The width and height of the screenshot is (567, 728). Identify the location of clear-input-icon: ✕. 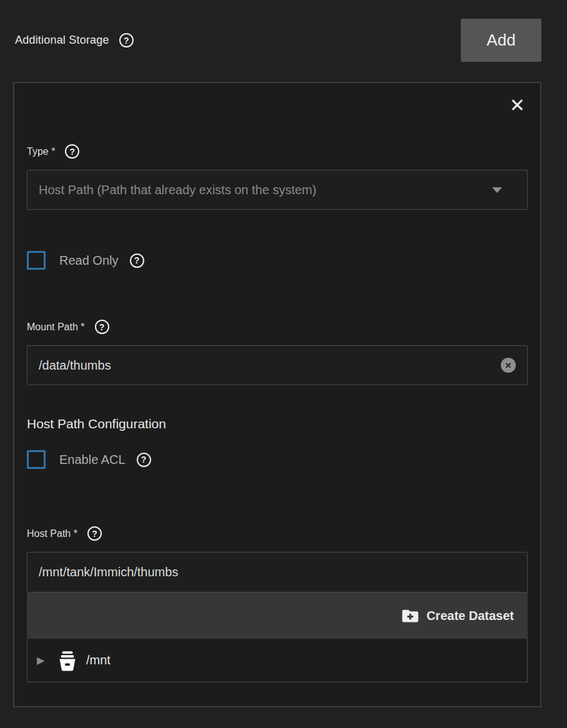
(508, 365).